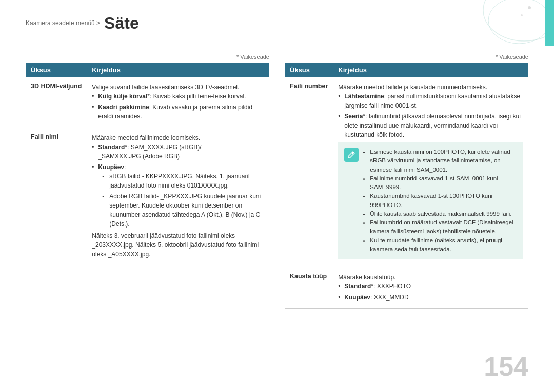  Describe the element at coordinates (178, 196) in the screenshot. I see `desc-cell: Määrake meetod failinimede loomiseks. St…` at that location.